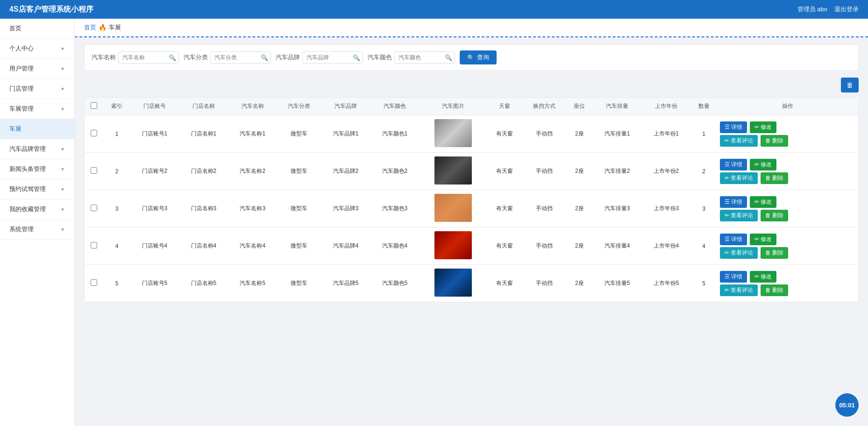 The width and height of the screenshot is (868, 426). I want to click on row-seats: 2座, so click(579, 134).